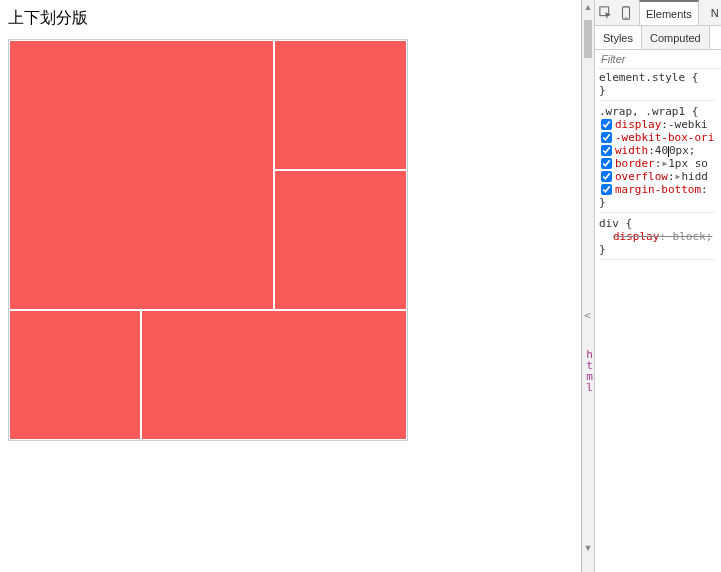 The width and height of the screenshot is (721, 572). Describe the element at coordinates (658, 60) in the screenshot. I see `filter-row` at that location.